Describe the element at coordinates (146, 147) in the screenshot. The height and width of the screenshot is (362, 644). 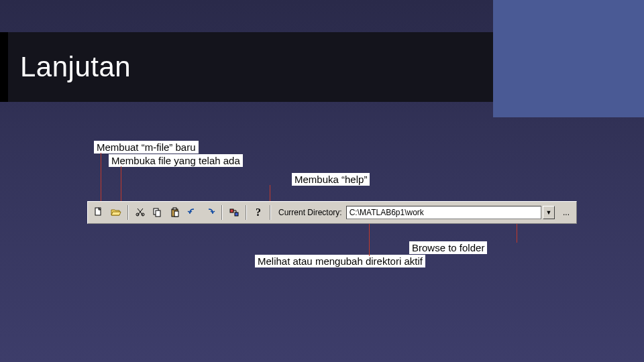
I see `annotation-new-mfile: Membuat “m-file” baru` at that location.